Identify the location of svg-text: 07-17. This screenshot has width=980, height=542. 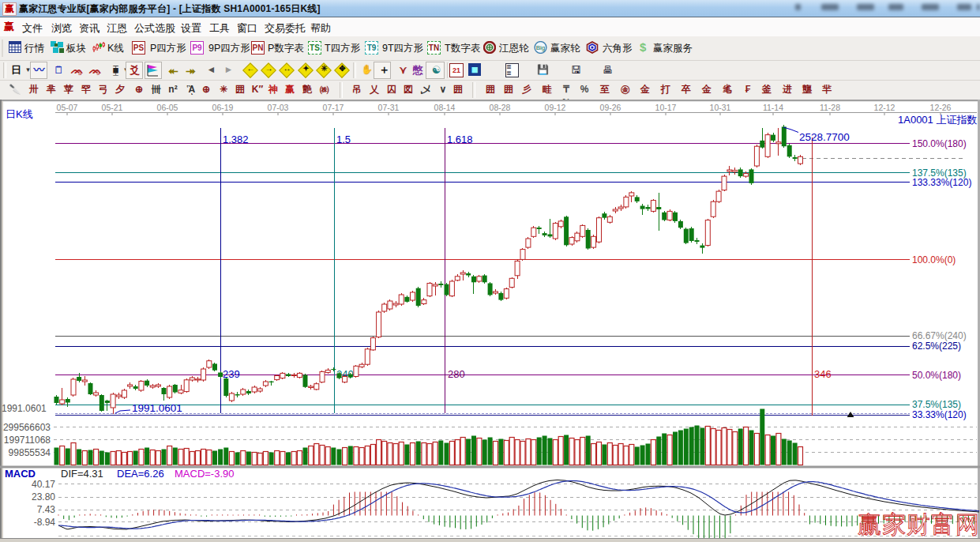
(333, 107).